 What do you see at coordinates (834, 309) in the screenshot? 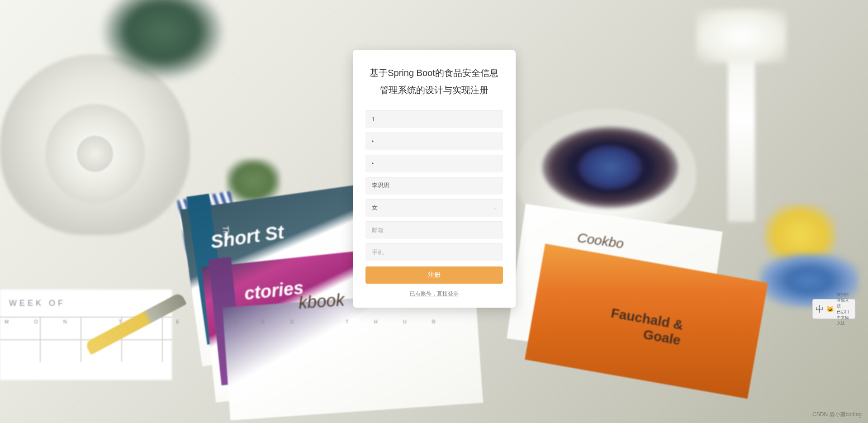
I see `ime-indicator: 中 🐱 搜狗拼音输入法 已启用中文输入法` at bounding box center [834, 309].